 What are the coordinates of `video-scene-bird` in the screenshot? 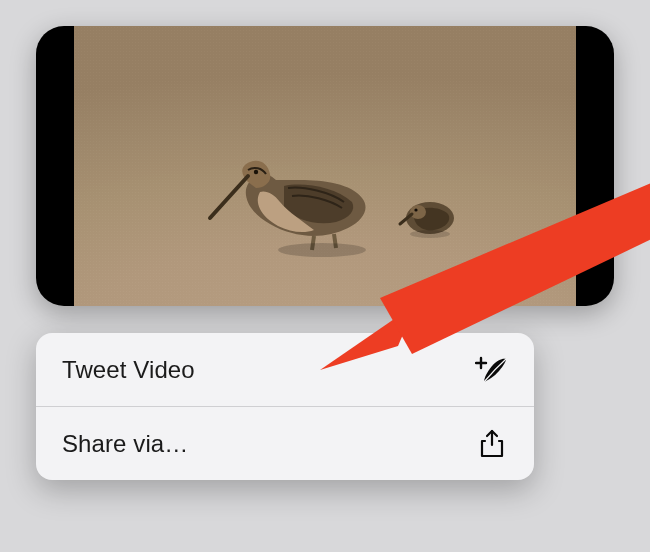 It's located at (304, 192).